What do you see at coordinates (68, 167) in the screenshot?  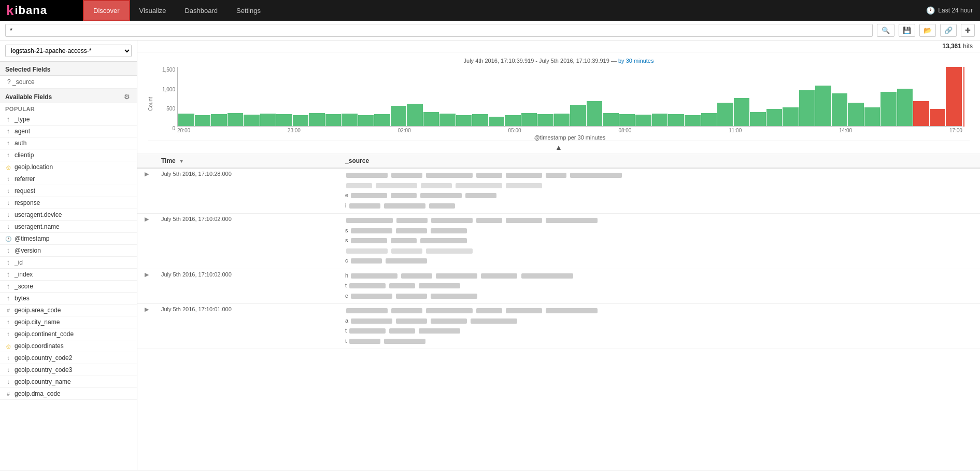 I see `field-item-geoip-location: ◎ geoip.location` at bounding box center [68, 167].